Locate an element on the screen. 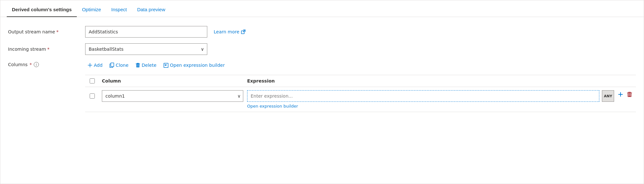 This screenshot has height=184, width=644. clone-button: Clone is located at coordinates (119, 65).